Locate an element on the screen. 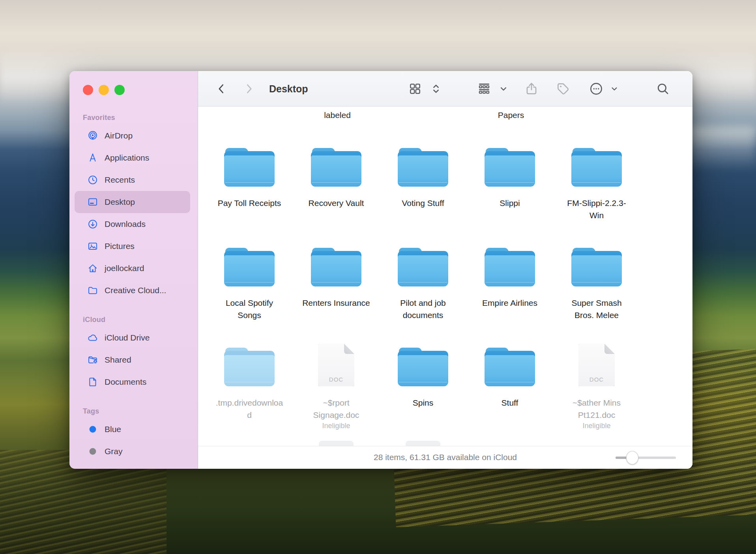 Image resolution: width=756 pixels, height=554 pixels. file-name: Empire Airlines is located at coordinates (510, 303).